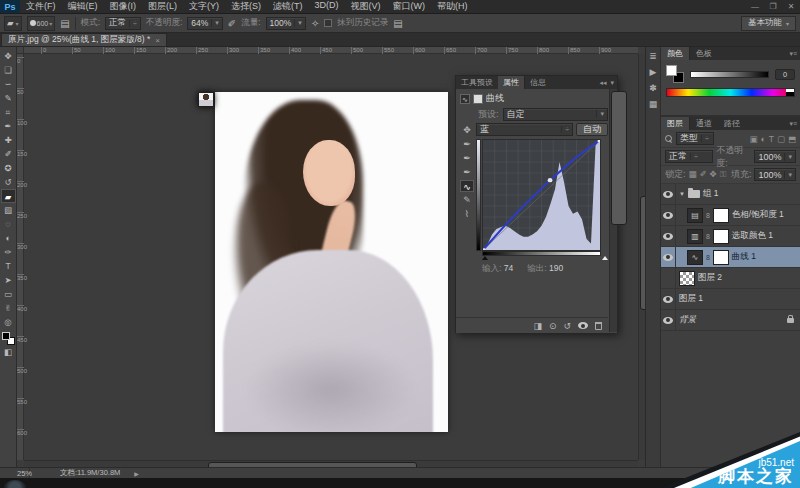  I want to click on tab-swatches: 色板, so click(704, 54).